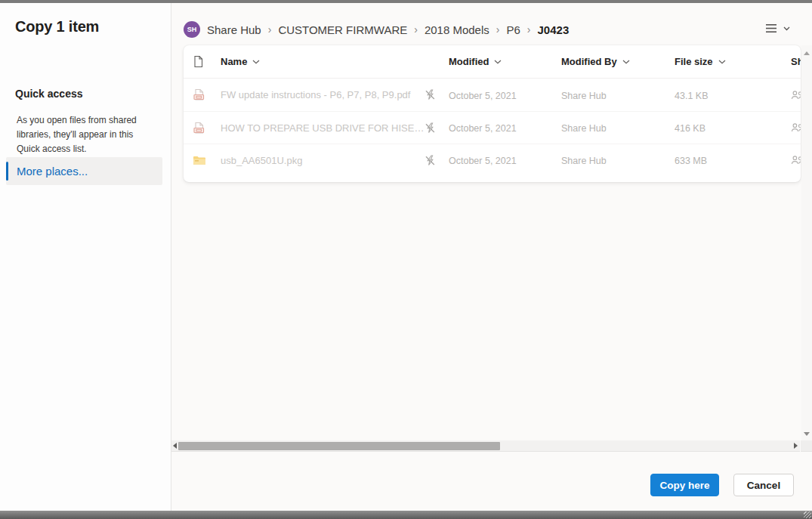 The width and height of the screenshot is (812, 519). Describe the element at coordinates (505, 62) in the screenshot. I see `column-header-modified: Modified` at that location.